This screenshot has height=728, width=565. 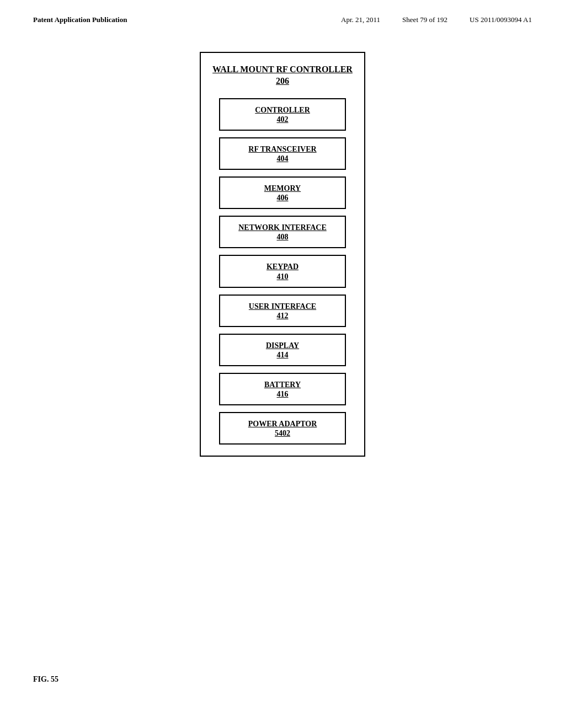 I want to click on keypad-number: 410, so click(x=282, y=277).